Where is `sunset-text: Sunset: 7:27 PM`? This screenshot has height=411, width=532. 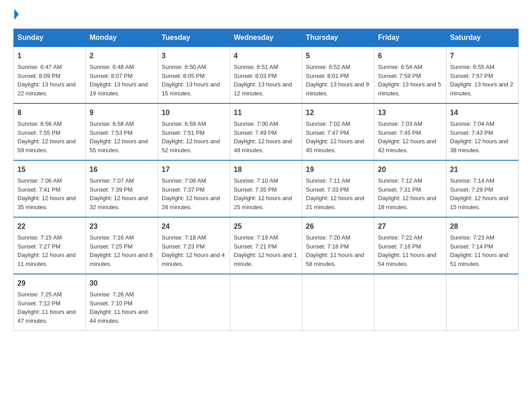 sunset-text: Sunset: 7:27 PM is located at coordinates (39, 246).